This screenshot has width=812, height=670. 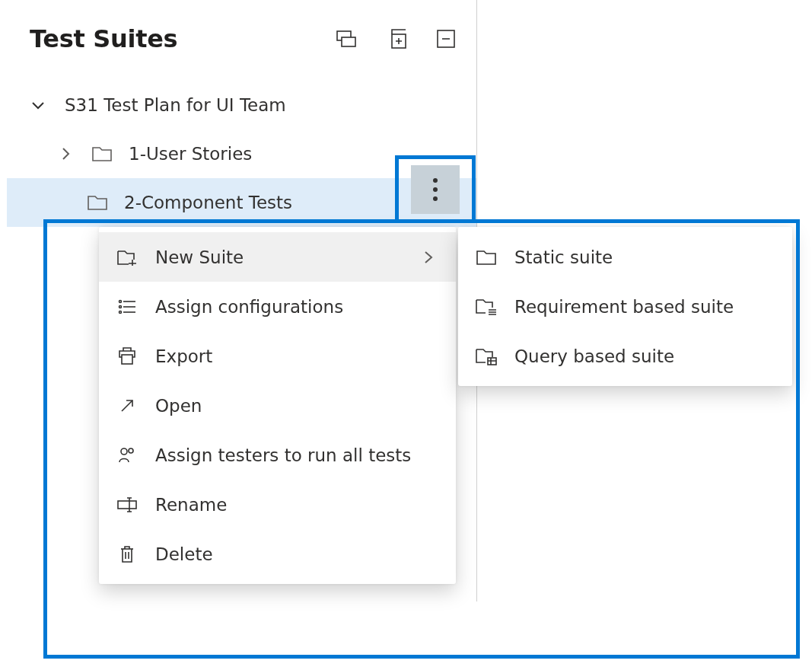 What do you see at coordinates (446, 39) in the screenshot?
I see `collapse-all-icon` at bounding box center [446, 39].